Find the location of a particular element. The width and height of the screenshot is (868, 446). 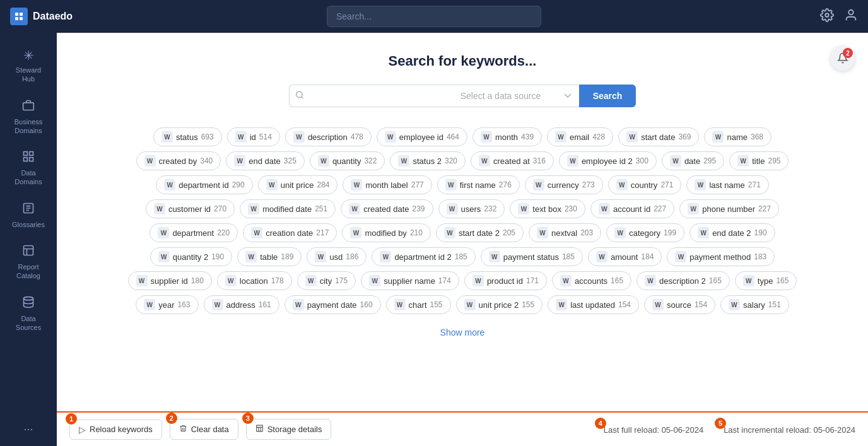

keyword-tag: Wcategory199 is located at coordinates (645, 233).